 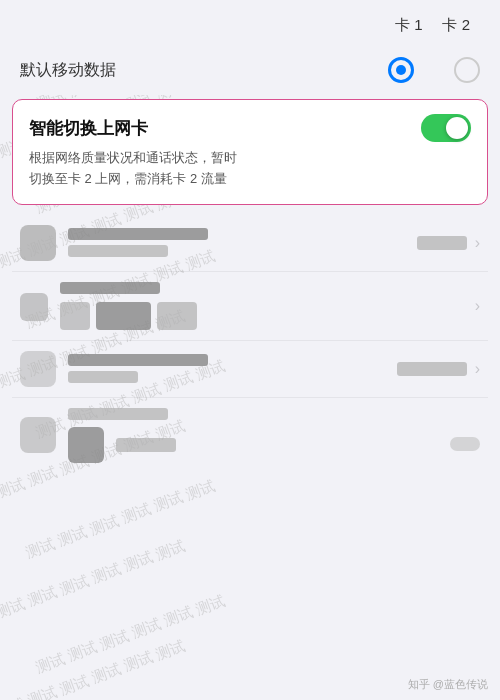 What do you see at coordinates (250, 370) in the screenshot?
I see `blurred-row-3: ›` at bounding box center [250, 370].